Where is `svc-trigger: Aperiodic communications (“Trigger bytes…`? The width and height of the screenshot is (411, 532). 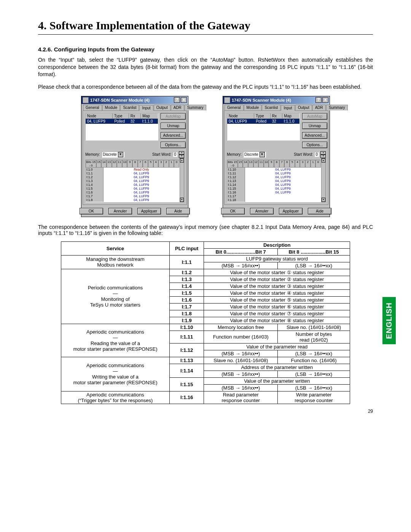
svc-trigger: Aperiodic communications (“Trigger bytes… is located at coordinates (116, 398).